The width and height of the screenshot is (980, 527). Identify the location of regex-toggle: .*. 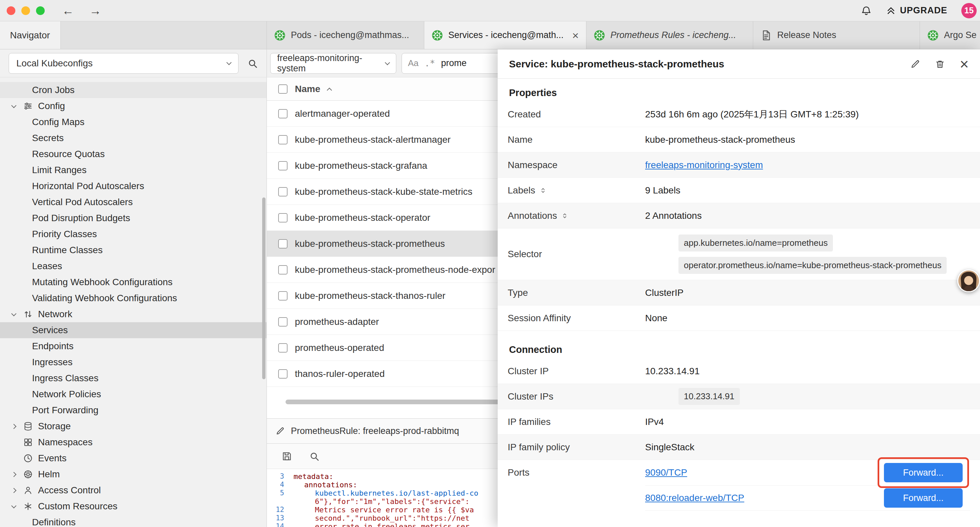
(430, 63).